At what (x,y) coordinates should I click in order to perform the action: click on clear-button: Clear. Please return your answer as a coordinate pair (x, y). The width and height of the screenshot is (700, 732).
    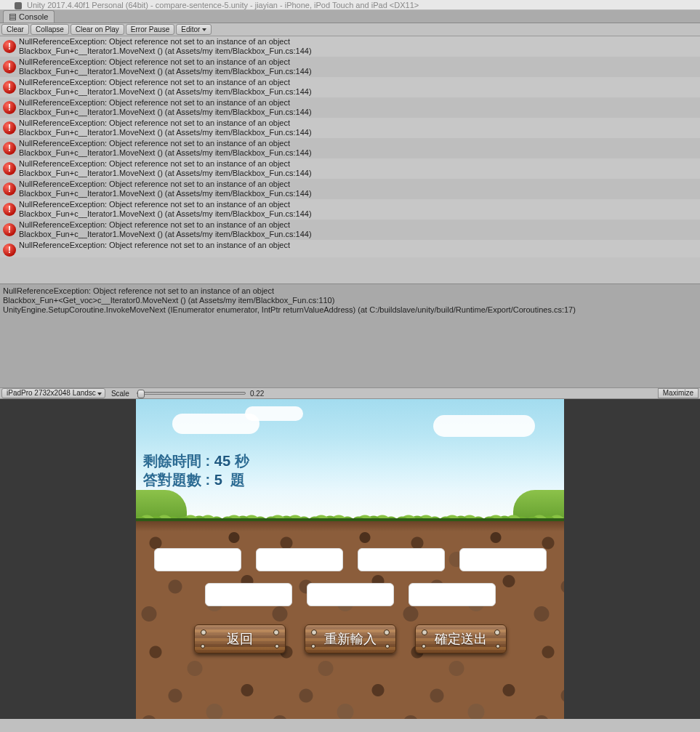
    Looking at the image, I should click on (15, 29).